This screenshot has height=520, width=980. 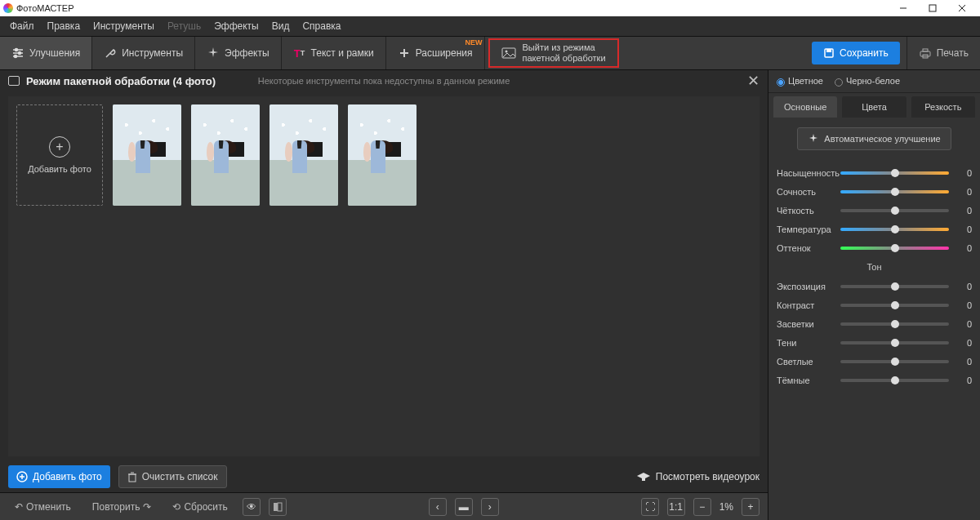 What do you see at coordinates (237, 26) in the screenshot?
I see `menu-effects: Эффекты` at bounding box center [237, 26].